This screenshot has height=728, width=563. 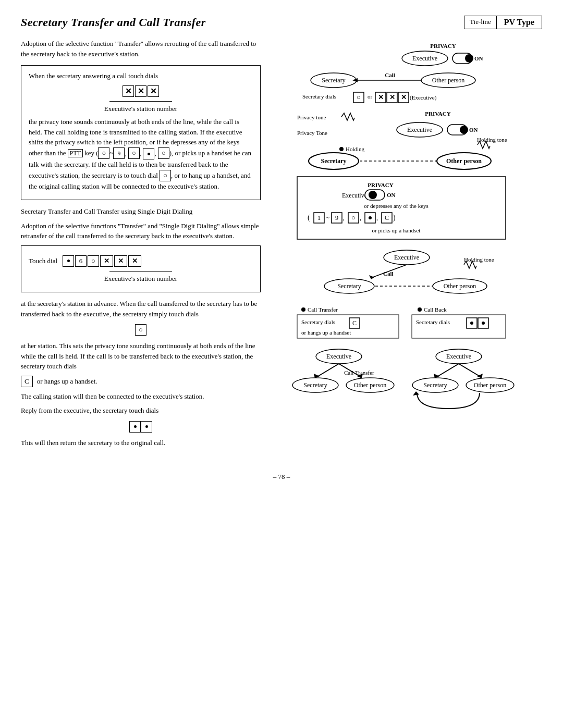 I want to click on last-text: This will then return the secretary to t…, so click(x=141, y=443).